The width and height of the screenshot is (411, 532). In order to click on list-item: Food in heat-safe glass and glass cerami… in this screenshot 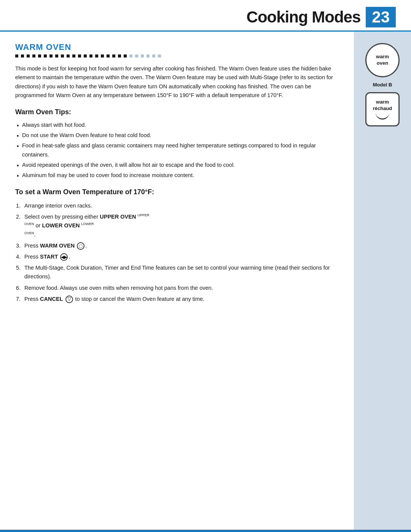, I will do `click(177, 150)`.